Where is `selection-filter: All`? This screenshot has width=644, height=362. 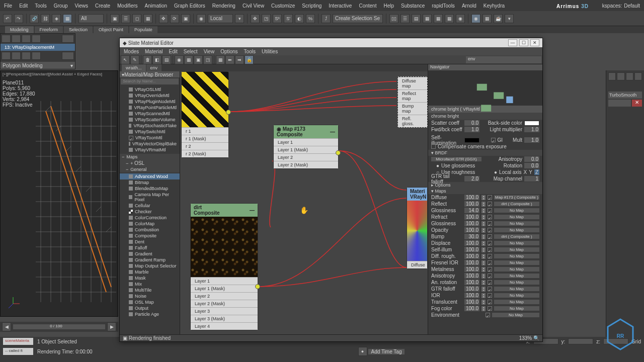
selection-filter: All is located at coordinates (91, 19).